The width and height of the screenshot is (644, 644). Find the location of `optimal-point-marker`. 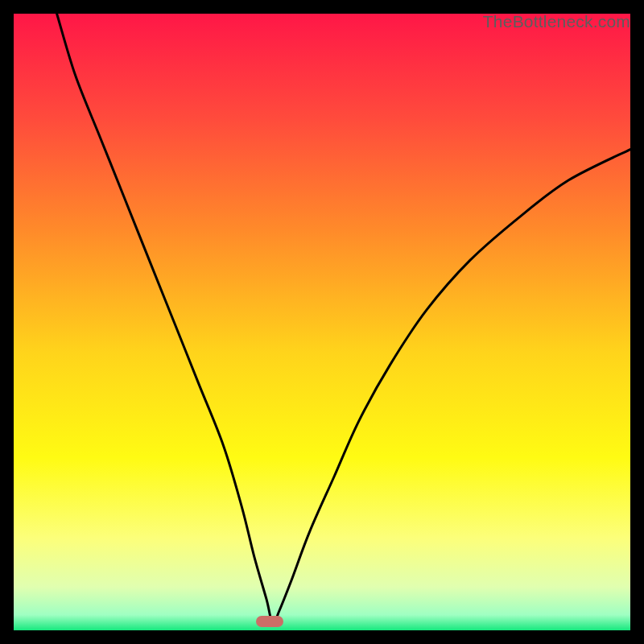

optimal-point-marker is located at coordinates (270, 621).